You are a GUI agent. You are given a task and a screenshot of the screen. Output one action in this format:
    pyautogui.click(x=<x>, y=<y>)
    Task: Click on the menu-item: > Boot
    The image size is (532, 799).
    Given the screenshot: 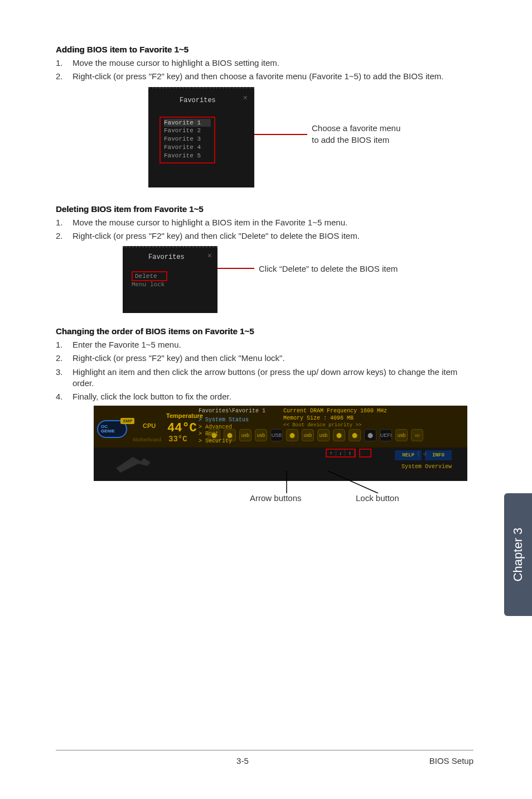 What is the action you would take?
    pyautogui.click(x=224, y=434)
    